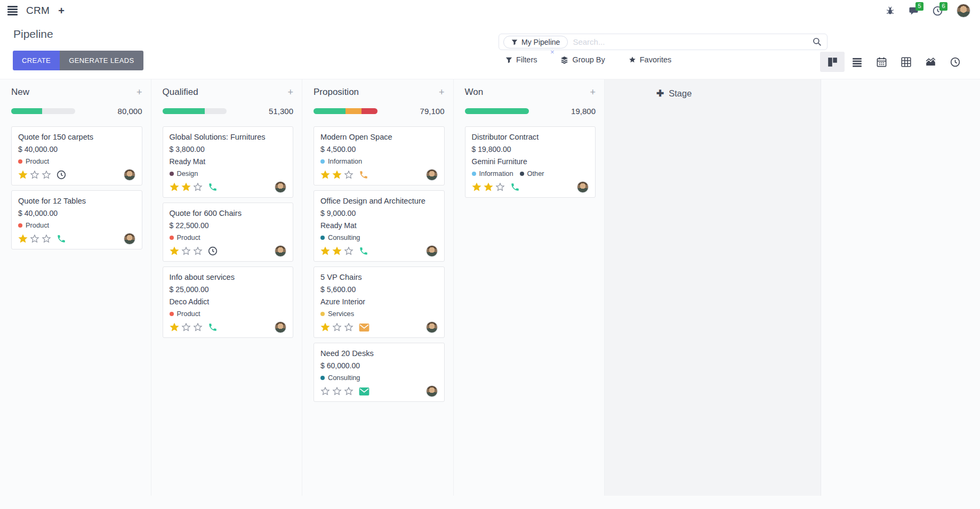 Image resolution: width=980 pixels, height=509 pixels. What do you see at coordinates (228, 302) in the screenshot?
I see `kanban-card: Info about services $ 25,000.00 Deco Add…` at bounding box center [228, 302].